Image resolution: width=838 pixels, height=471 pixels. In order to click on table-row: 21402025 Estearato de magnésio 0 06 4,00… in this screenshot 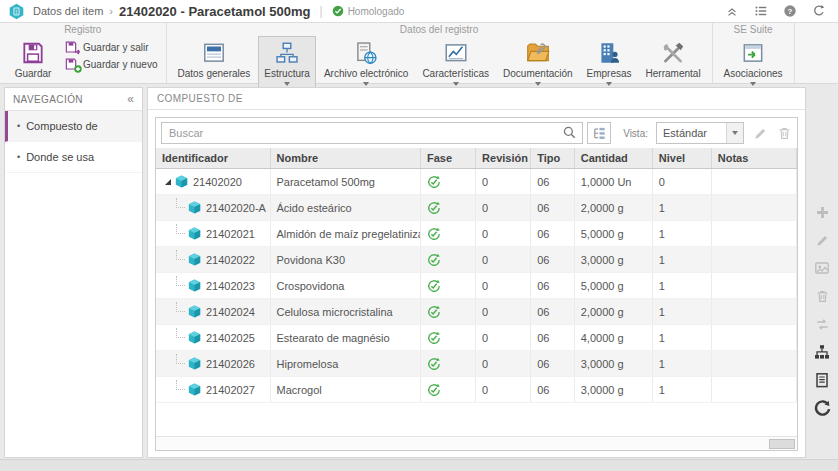, I will do `click(476, 338)`.